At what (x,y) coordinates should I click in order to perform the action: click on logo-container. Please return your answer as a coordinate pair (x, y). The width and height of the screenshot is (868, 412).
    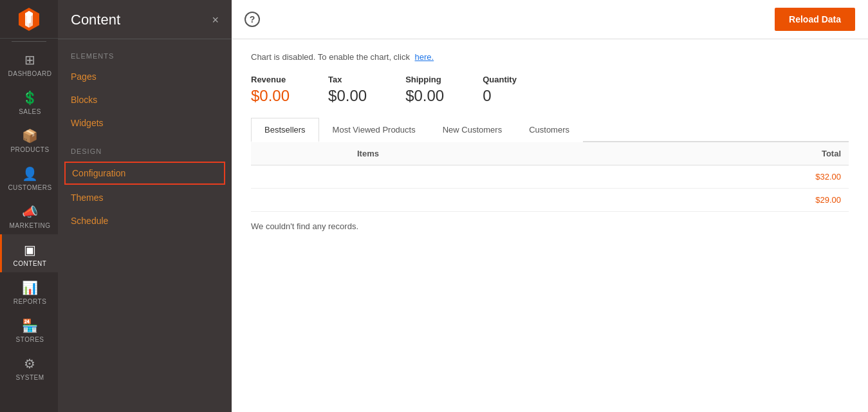
    Looking at the image, I should click on (29, 19).